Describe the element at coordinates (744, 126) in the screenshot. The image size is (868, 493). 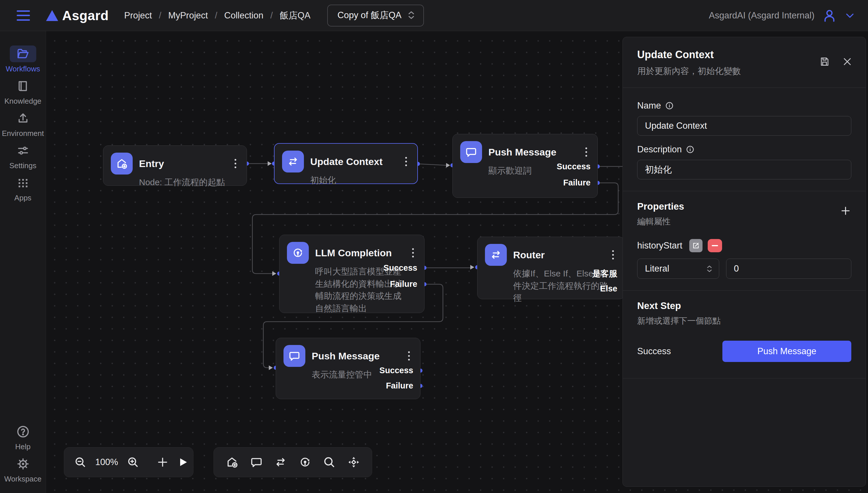
I see `name-input` at that location.